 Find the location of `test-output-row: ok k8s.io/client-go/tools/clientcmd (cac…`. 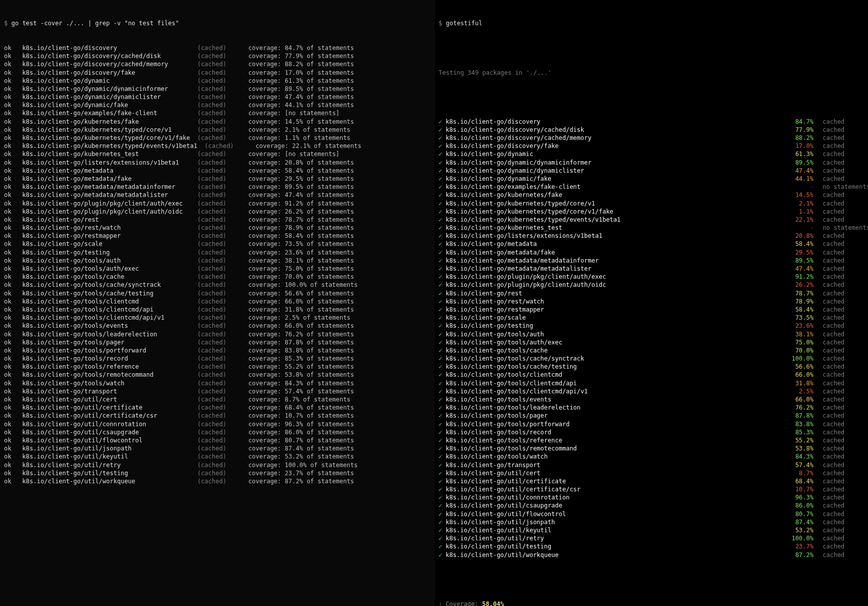

test-output-row: ok k8s.io/client-go/tools/clientcmd (cac… is located at coordinates (217, 301).